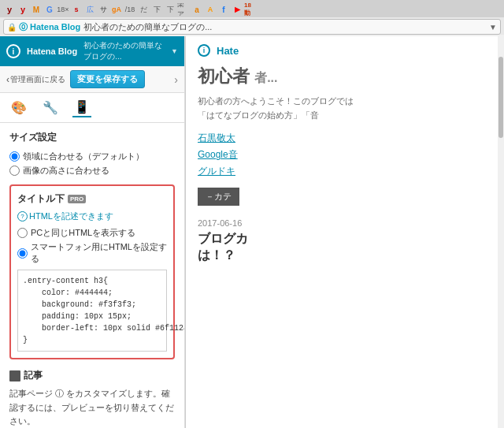 This screenshot has width=504, height=428. I want to click on hatena-header: i Hatena Blog 初心者のための簡単なブログの... ▼, so click(92, 51).